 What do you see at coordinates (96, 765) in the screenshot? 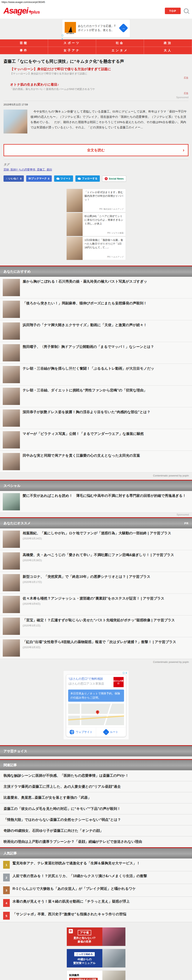
I see `section-header: 関連記事` at bounding box center [96, 765].